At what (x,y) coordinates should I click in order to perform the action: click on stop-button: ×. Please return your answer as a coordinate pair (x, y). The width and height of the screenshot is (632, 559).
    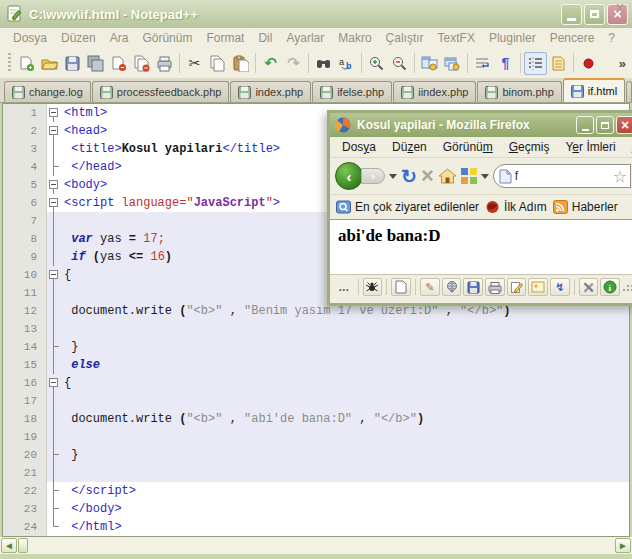
    Looking at the image, I should click on (428, 176).